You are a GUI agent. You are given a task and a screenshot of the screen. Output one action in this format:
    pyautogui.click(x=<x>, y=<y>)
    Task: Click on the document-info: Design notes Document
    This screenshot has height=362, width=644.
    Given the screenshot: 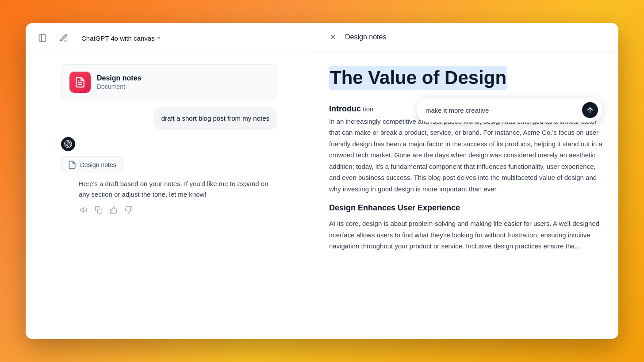 What is the action you would take?
    pyautogui.click(x=119, y=82)
    